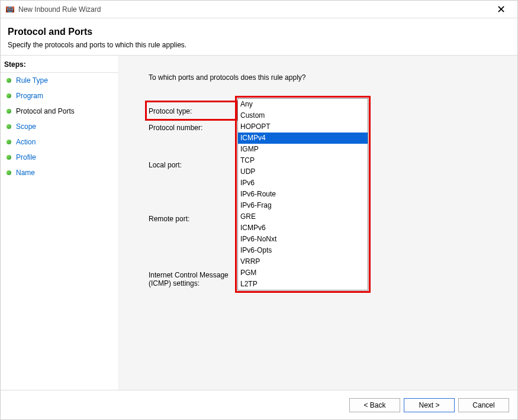  What do you see at coordinates (303, 239) in the screenshot?
I see `option-ipv6-nonxt: IPv6-NoNxt` at bounding box center [303, 239].